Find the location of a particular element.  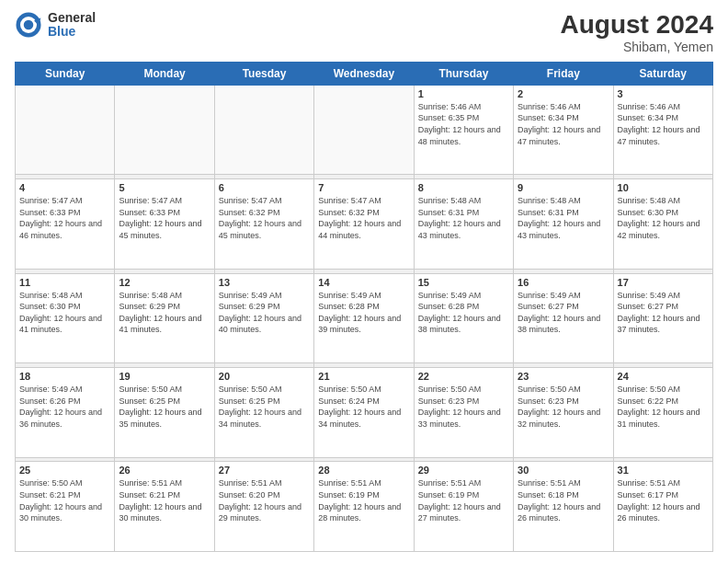

day-info: Sunrise: 5:51 AM Sunset: 6:21 PM Dayligh… is located at coordinates (164, 500).